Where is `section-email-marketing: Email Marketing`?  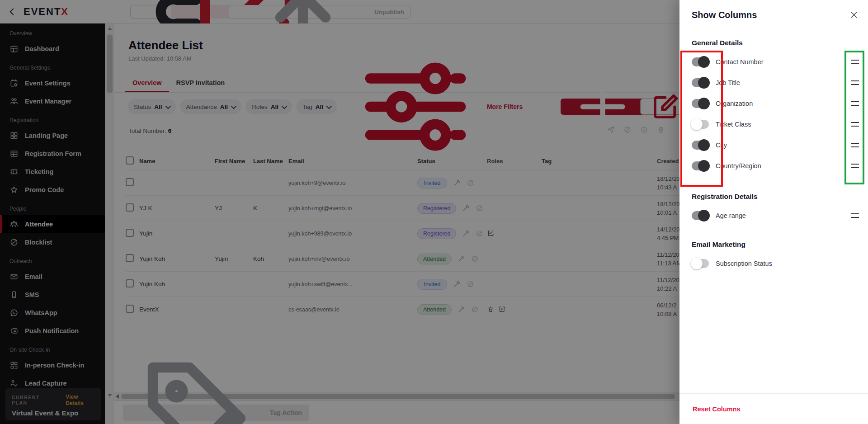 section-email-marketing: Email Marketing is located at coordinates (776, 245).